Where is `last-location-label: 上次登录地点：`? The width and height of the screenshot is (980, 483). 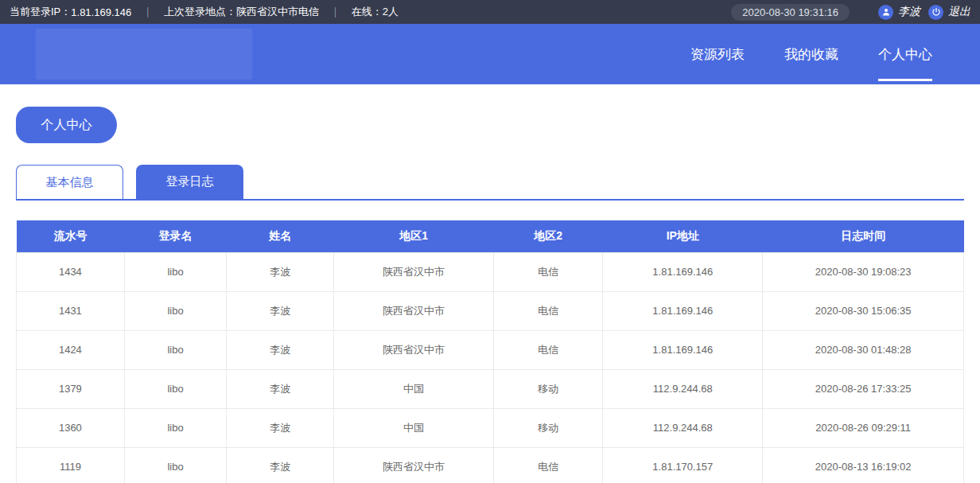 last-location-label: 上次登录地点： is located at coordinates (200, 12).